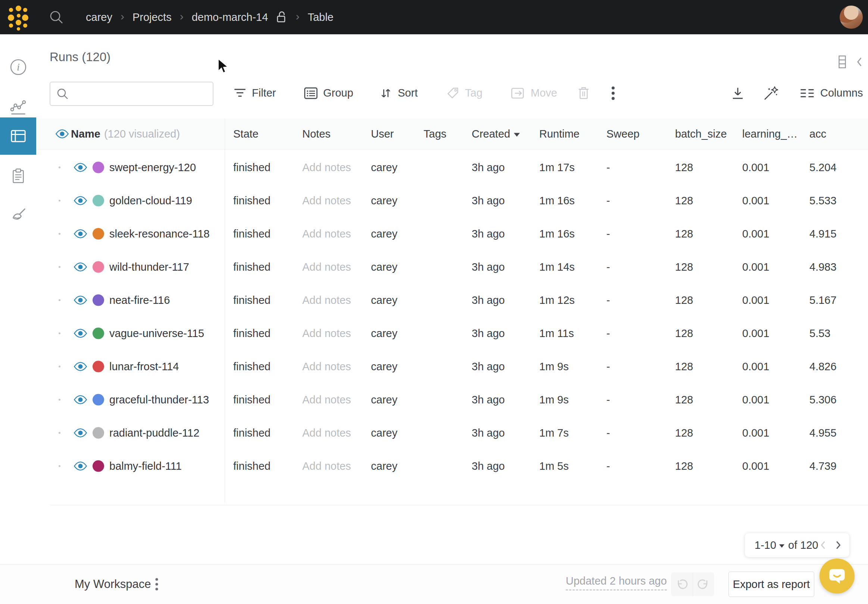 This screenshot has height=604, width=868. I want to click on group-button: Group, so click(329, 93).